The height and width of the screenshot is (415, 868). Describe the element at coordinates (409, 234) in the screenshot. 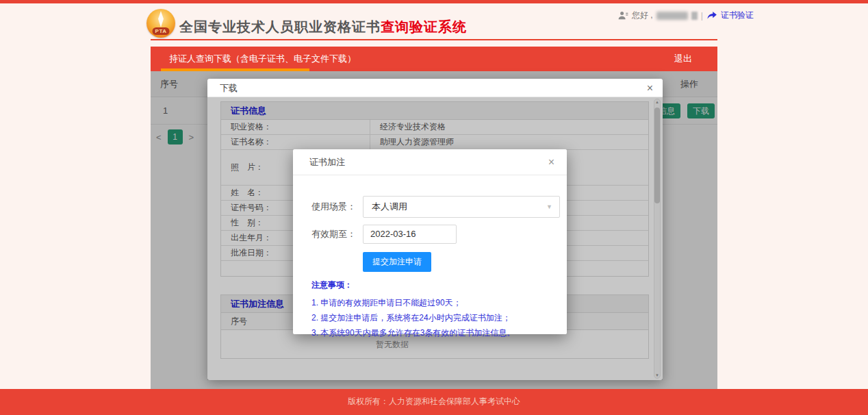

I see `expiry-date-field: 2022-03-16` at that location.